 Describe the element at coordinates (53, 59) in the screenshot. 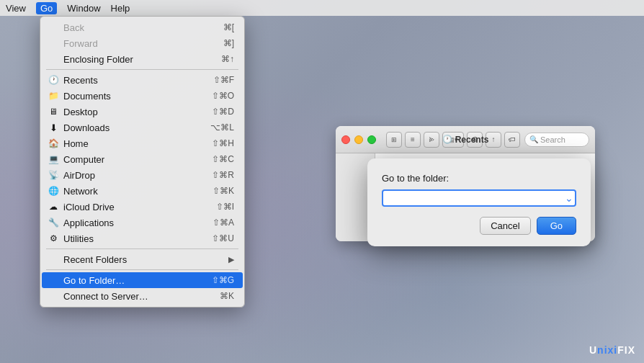

I see `enclosing-icon` at that location.